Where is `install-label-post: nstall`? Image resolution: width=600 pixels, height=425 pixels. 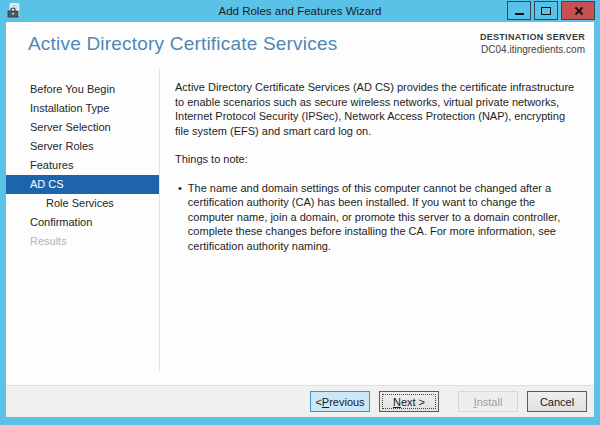
install-label-post: nstall is located at coordinates (490, 402).